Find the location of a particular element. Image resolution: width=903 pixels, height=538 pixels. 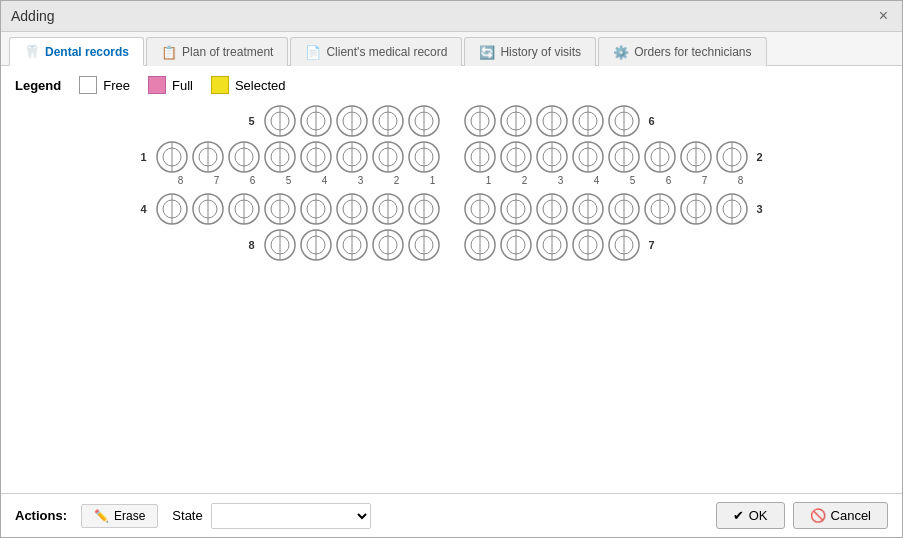

tab-orders-technicians: ⚙️ Orders for technicians is located at coordinates (682, 52).